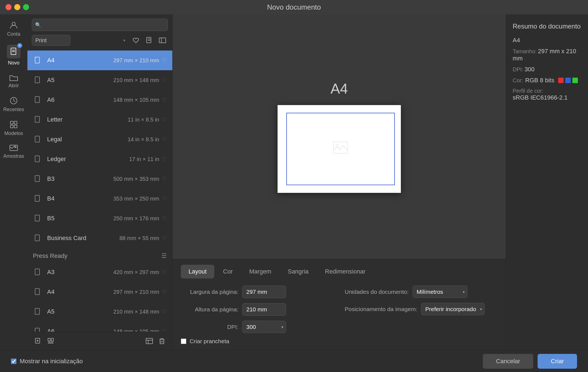 The height and width of the screenshot is (372, 588). Describe the element at coordinates (144, 120) in the screenshot. I see `doc-size-letter: 11 in × 8.5 in` at that location.